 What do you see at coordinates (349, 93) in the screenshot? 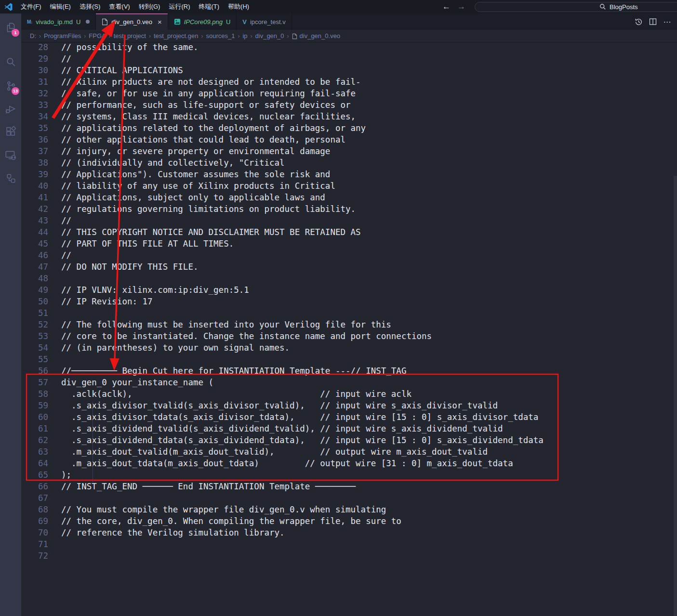
I see `code-line: 32// safe, or for use in any application…` at bounding box center [349, 93].